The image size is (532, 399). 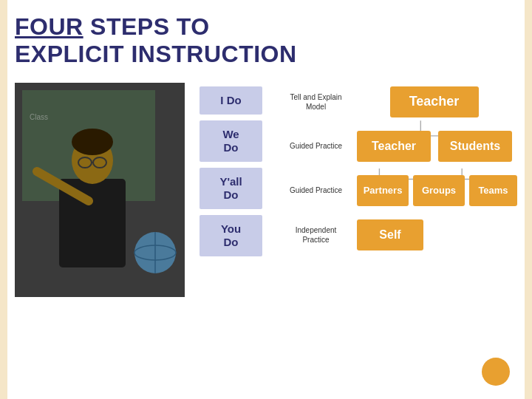 I want to click on diagram-row-2: Guided Practice Teacher Students, so click(x=399, y=146).